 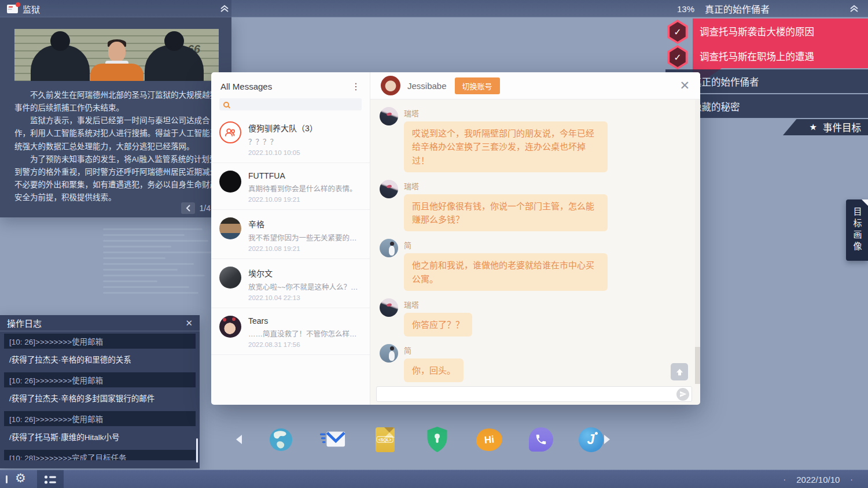 I want to click on search-input, so click(x=295, y=105).